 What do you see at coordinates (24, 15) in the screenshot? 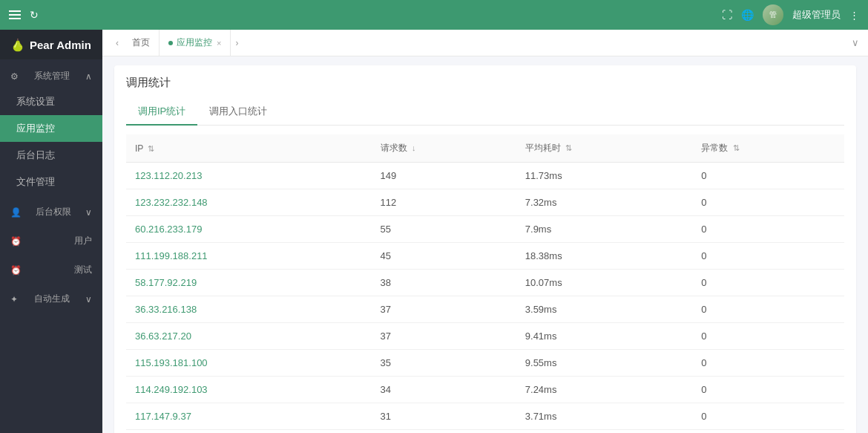
I see `header-left: ↻` at bounding box center [24, 15].